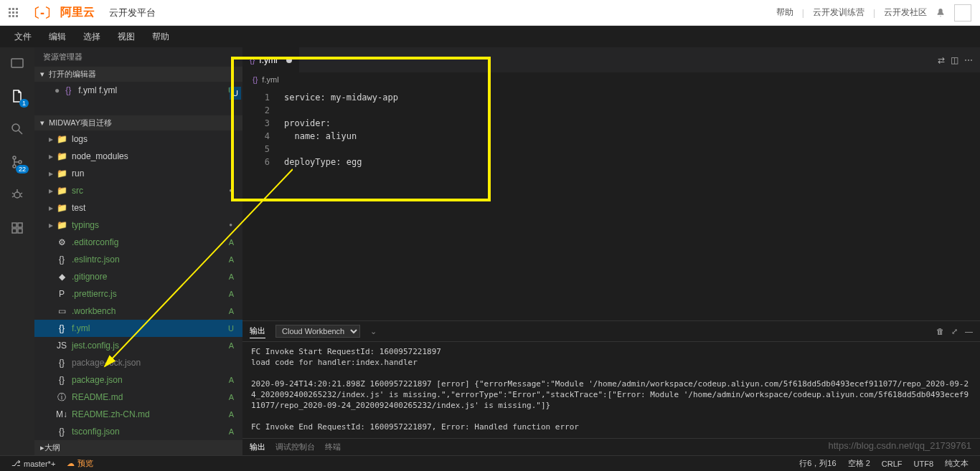 This screenshot has height=471, width=980. I want to click on file-tree-item: {}.eslintrc.jsonA, so click(138, 260).